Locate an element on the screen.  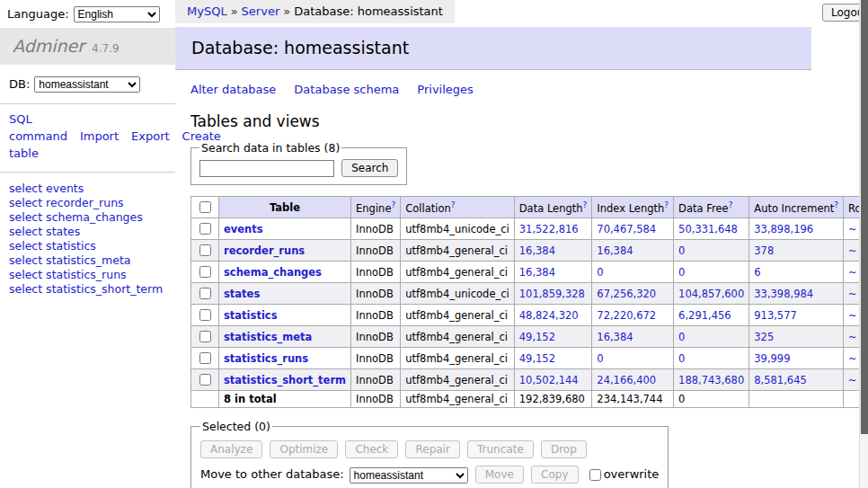
alter-database-link: Alter database is located at coordinates (234, 90).